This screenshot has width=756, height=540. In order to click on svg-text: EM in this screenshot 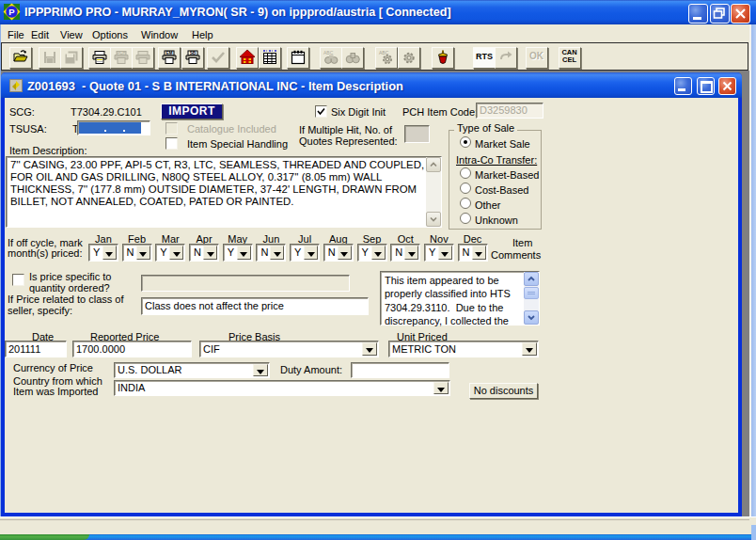, I will do `click(169, 53)`.